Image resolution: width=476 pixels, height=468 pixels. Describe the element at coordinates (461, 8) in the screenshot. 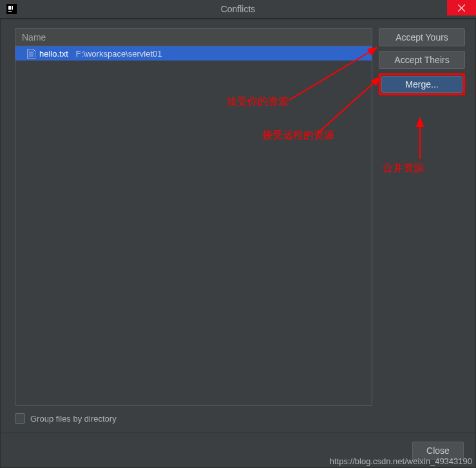

I see `close-icon` at that location.